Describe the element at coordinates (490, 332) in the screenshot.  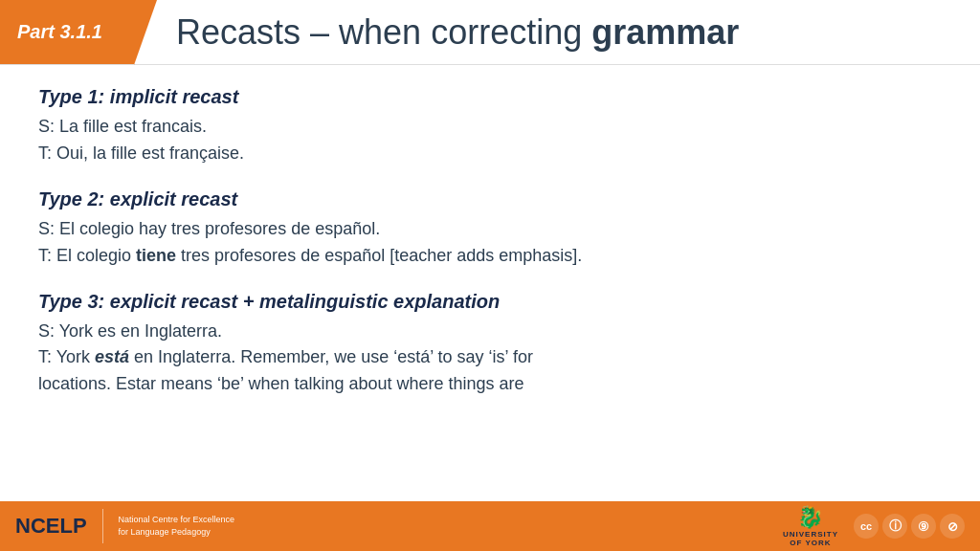
I see `type3-line1: S: York es en Inglaterra.` at that location.